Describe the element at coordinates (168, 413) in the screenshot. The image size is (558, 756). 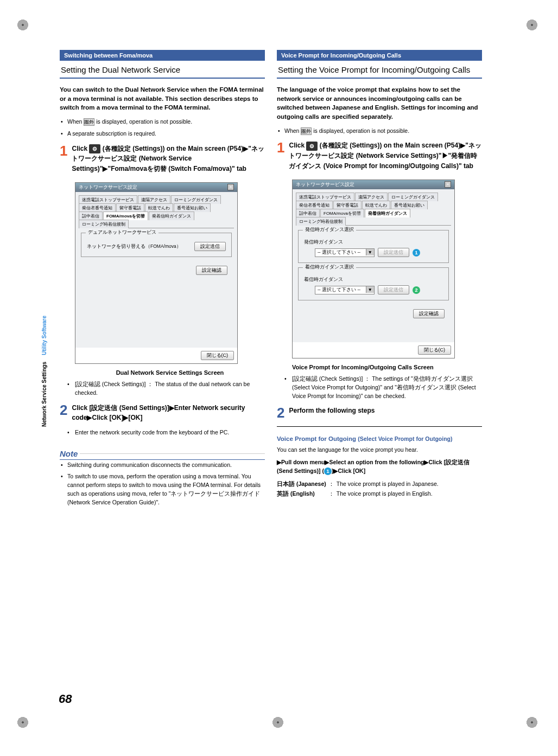
I see `step-instruction: Click [設定送信 (Send Settings)]▶Enter Netwo…` at that location.